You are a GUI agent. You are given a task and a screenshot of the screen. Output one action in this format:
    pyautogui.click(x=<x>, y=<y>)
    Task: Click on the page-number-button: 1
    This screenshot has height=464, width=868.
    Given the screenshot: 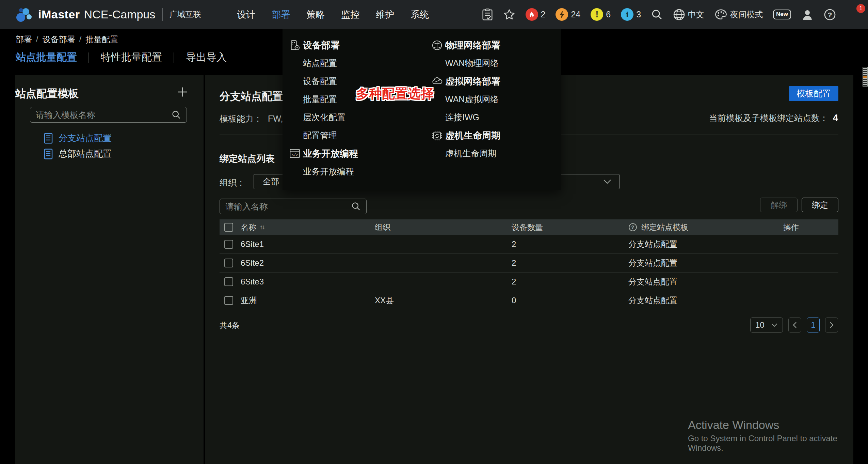 What is the action you would take?
    pyautogui.click(x=813, y=325)
    